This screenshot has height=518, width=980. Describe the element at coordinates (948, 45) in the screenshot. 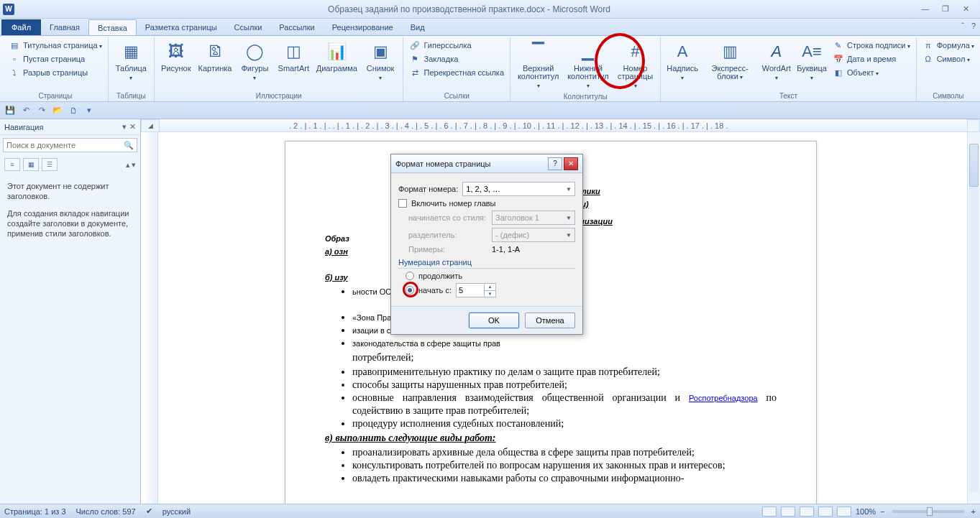

I see `equation-button: πФормула` at that location.